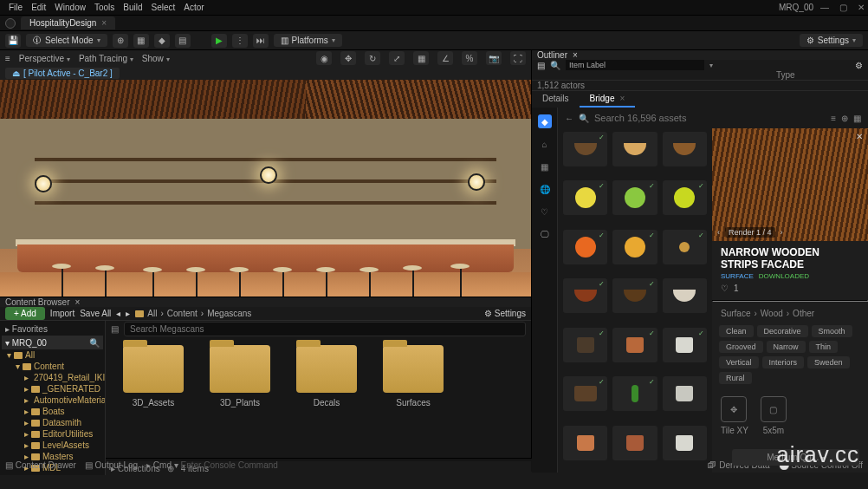  I want to click on asset-preview: ✕ ‹ Render 1 / 4 ›, so click(790, 185).